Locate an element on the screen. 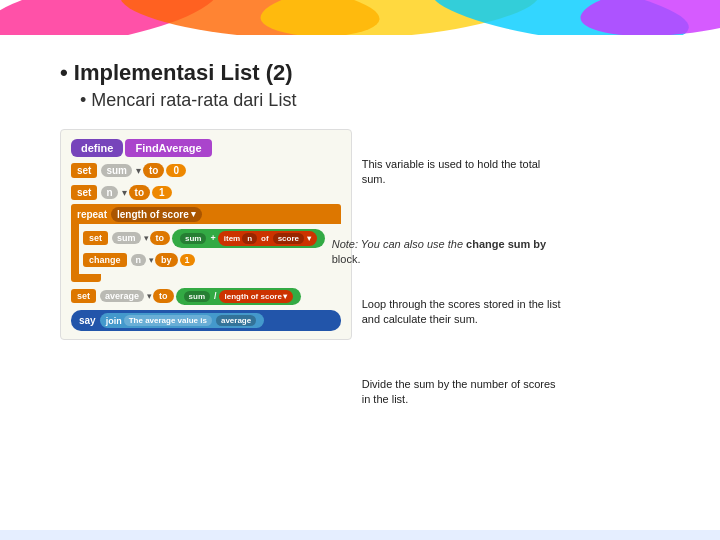 The width and height of the screenshot is (720, 540). main-title: • Implementasi List (2) is located at coordinates (375, 73).